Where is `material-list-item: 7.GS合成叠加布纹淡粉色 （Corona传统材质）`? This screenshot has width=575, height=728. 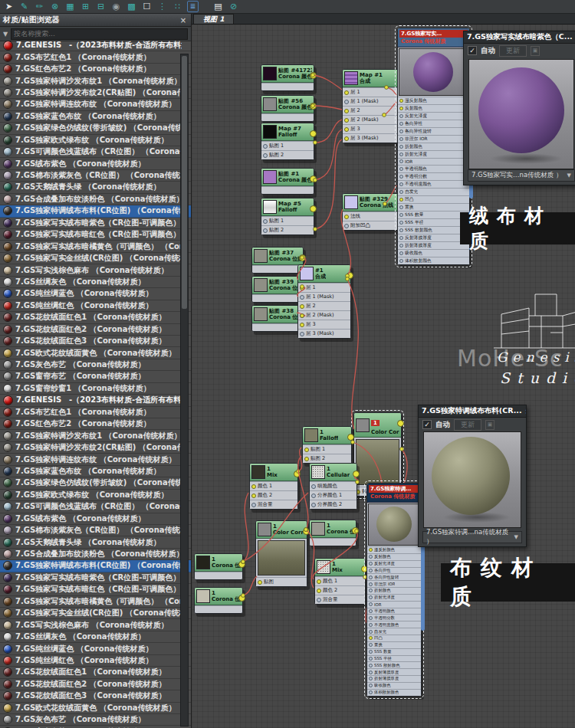
material-list-item: 7.GS合成叠加布纹淡粉色 （Corona传统材质） is located at coordinates (95, 555).